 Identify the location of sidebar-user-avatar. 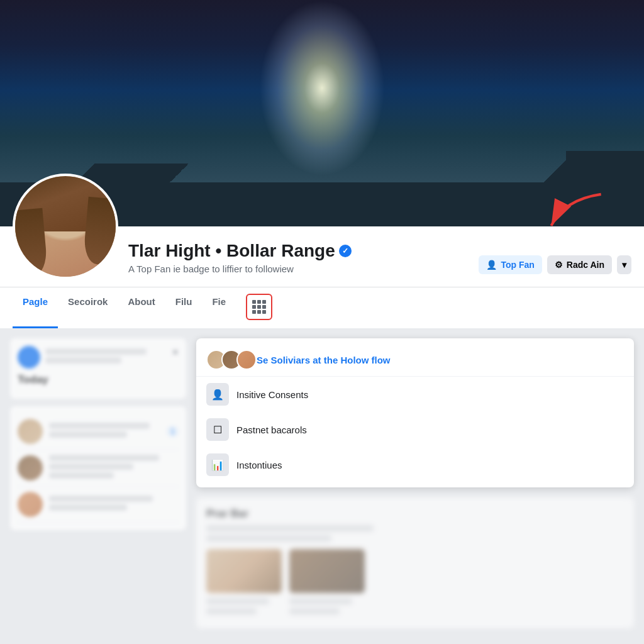
(30, 431).